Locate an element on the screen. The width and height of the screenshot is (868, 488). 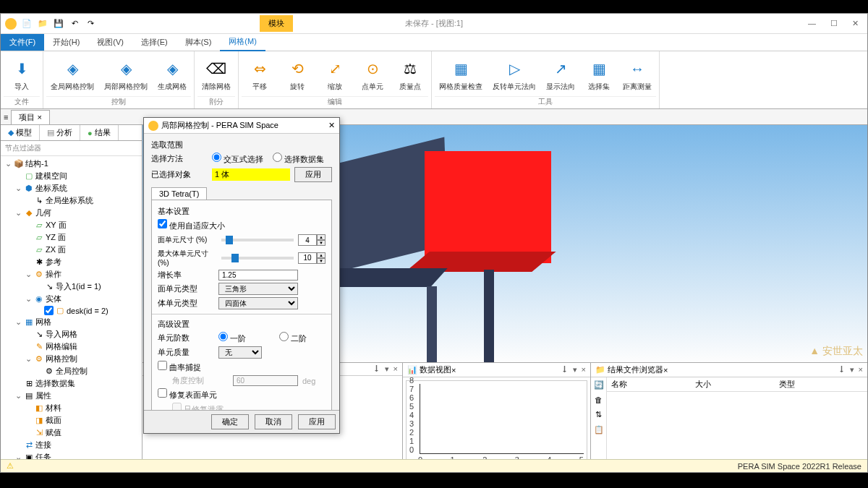
ribbon-show-normal: ↗显示法向 is located at coordinates (561, 74).